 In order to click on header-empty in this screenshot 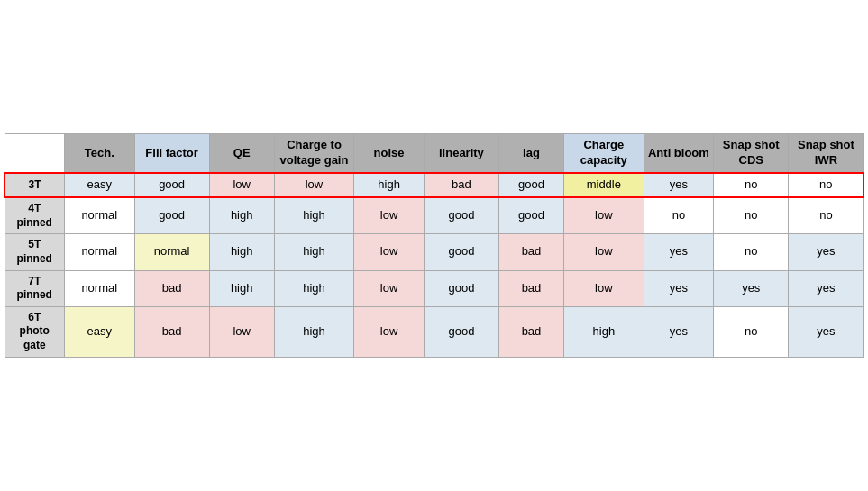, I will do `click(34, 153)`.